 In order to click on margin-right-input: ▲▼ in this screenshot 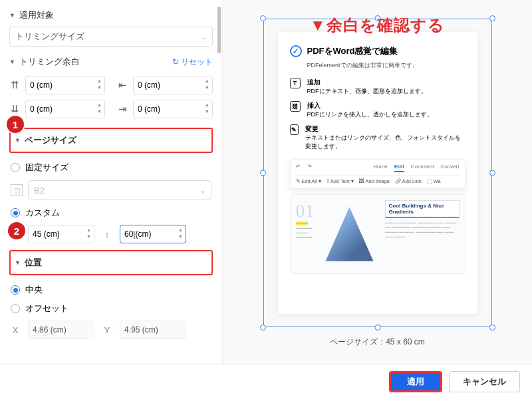, I will do `click(173, 109)`.